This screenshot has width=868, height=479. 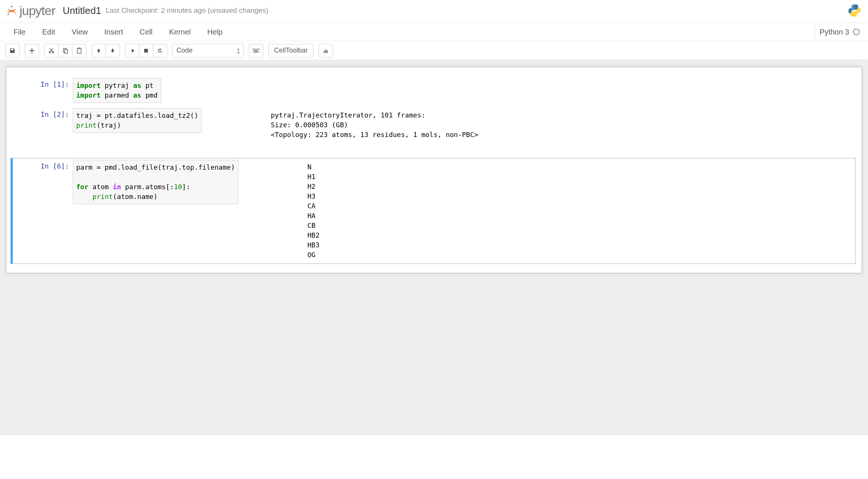 What do you see at coordinates (65, 51) in the screenshot?
I see `copy-button` at bounding box center [65, 51].